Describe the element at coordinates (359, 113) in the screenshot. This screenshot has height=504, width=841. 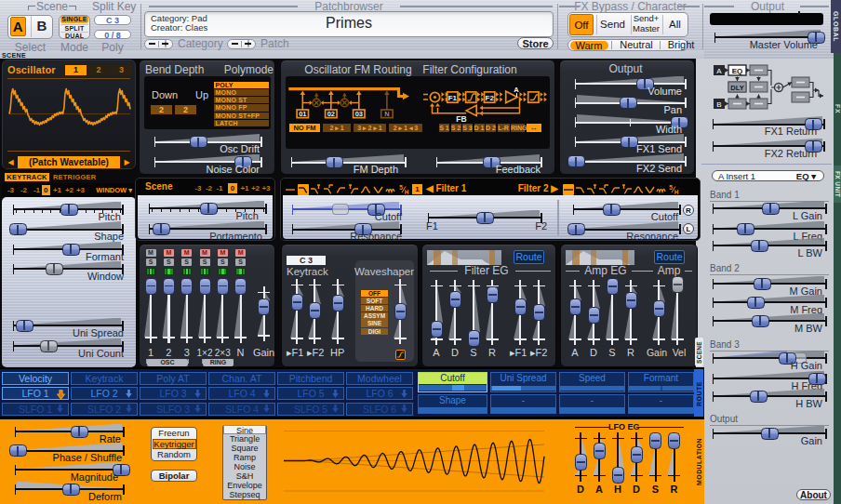
I see `svg-text: 03` at that location.